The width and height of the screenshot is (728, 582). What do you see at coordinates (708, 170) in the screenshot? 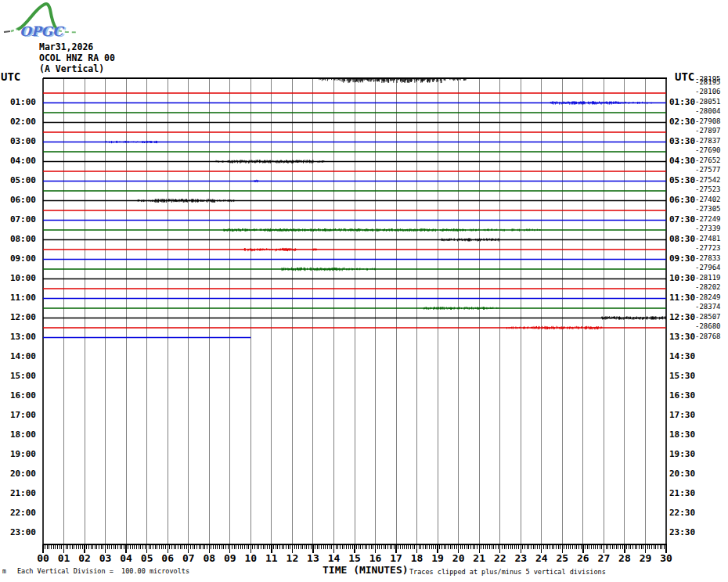
I see `offset-value: -27577` at bounding box center [708, 170].